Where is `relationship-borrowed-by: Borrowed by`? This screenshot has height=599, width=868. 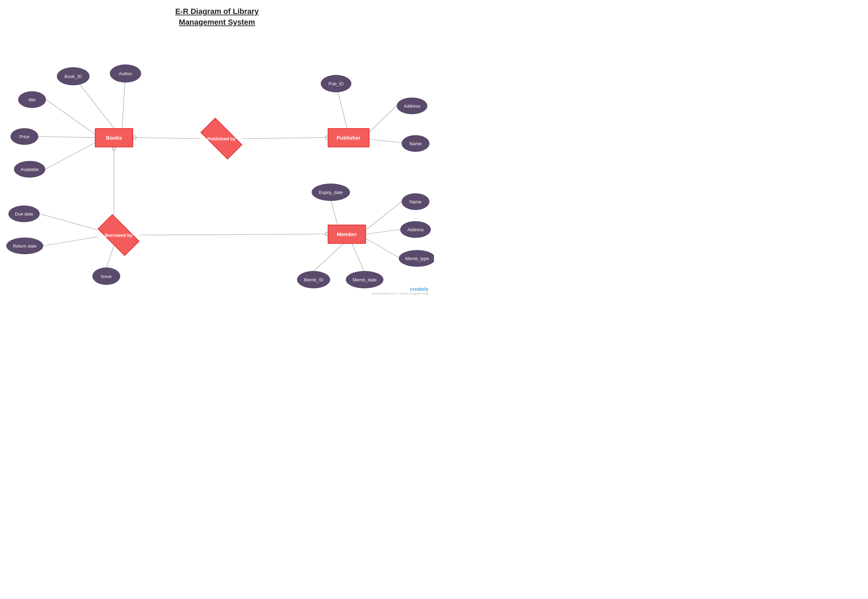 relationship-borrowed-by: Borrowed by is located at coordinates (119, 235).